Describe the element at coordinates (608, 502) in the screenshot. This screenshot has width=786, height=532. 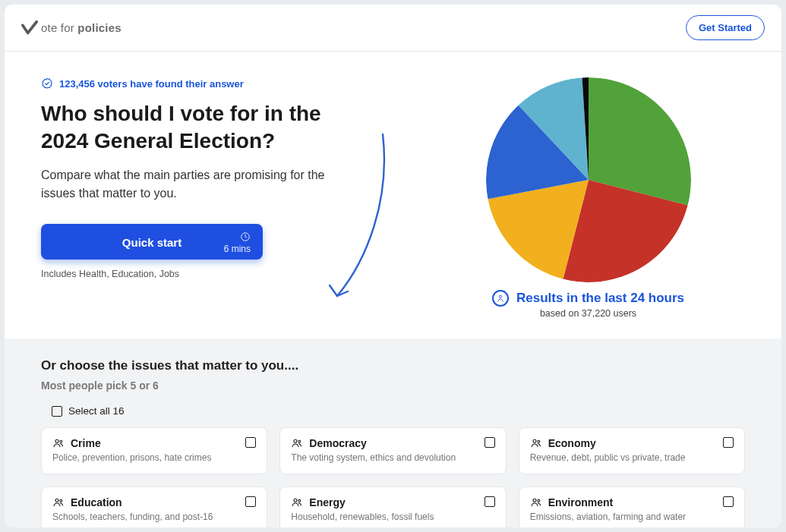
I see `issue-title-row: Environment` at that location.